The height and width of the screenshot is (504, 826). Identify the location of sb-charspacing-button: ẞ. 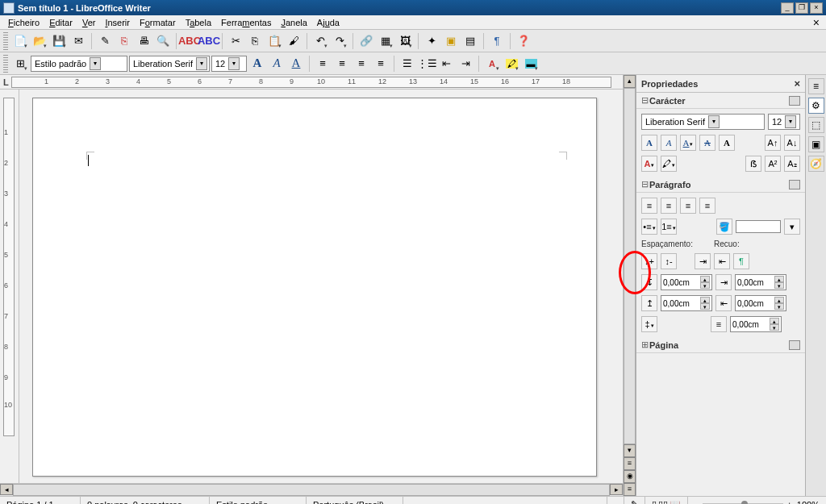
(753, 164).